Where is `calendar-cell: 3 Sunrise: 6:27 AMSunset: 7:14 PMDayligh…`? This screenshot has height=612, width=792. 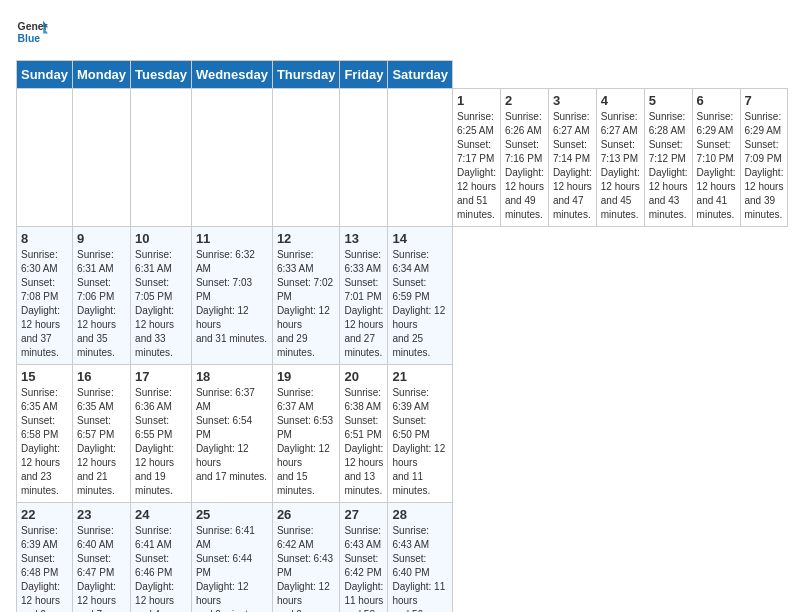 calendar-cell: 3 Sunrise: 6:27 AMSunset: 7:14 PMDayligh… is located at coordinates (572, 158).